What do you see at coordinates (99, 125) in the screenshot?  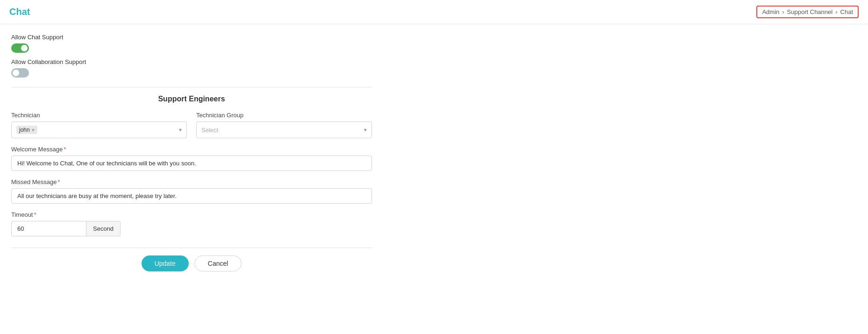 I see `technician-group: Technician john × ▾` at bounding box center [99, 125].